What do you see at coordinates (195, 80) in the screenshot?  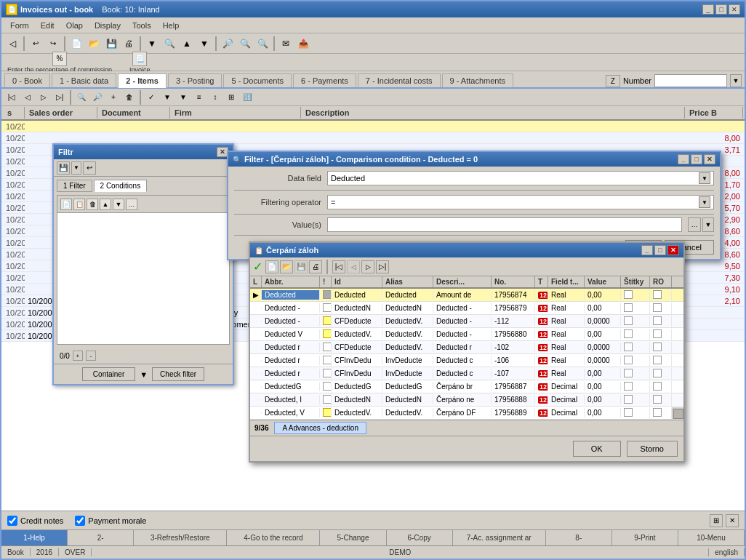 I see `tab-3-posting: 3 - Posting` at bounding box center [195, 80].